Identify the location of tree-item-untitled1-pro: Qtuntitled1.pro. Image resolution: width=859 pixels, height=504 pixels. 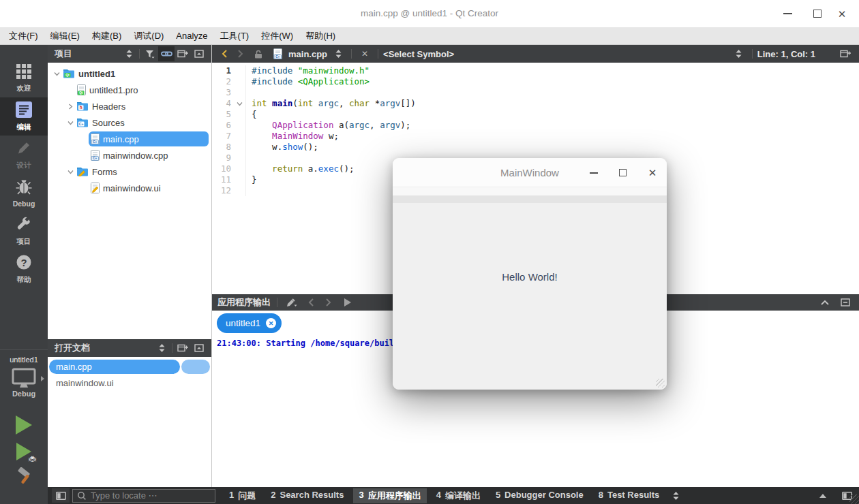
(130, 90).